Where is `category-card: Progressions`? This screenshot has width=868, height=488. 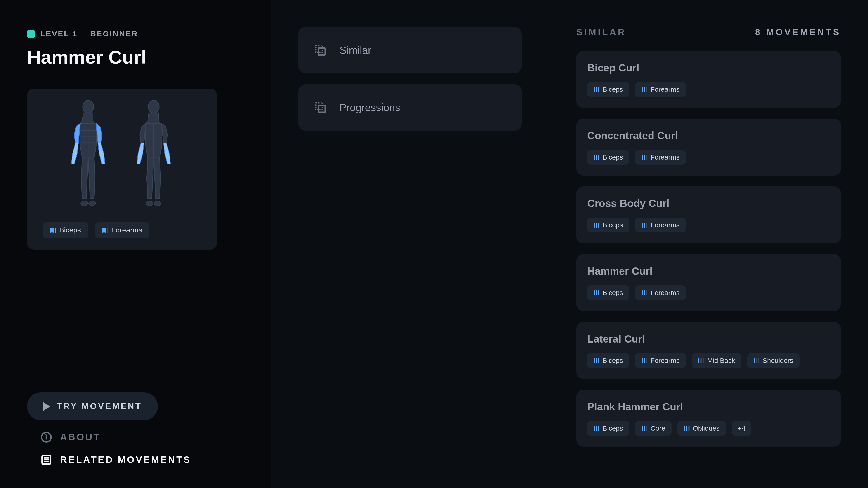 category-card: Progressions is located at coordinates (410, 108).